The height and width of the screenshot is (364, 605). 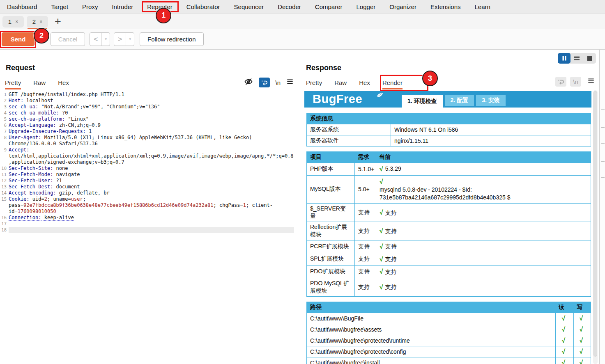 What do you see at coordinates (154, 126) in the screenshot?
I see `request-line-text: Accept-Language: zh-CN,zh;q=0.9` at bounding box center [154, 126].